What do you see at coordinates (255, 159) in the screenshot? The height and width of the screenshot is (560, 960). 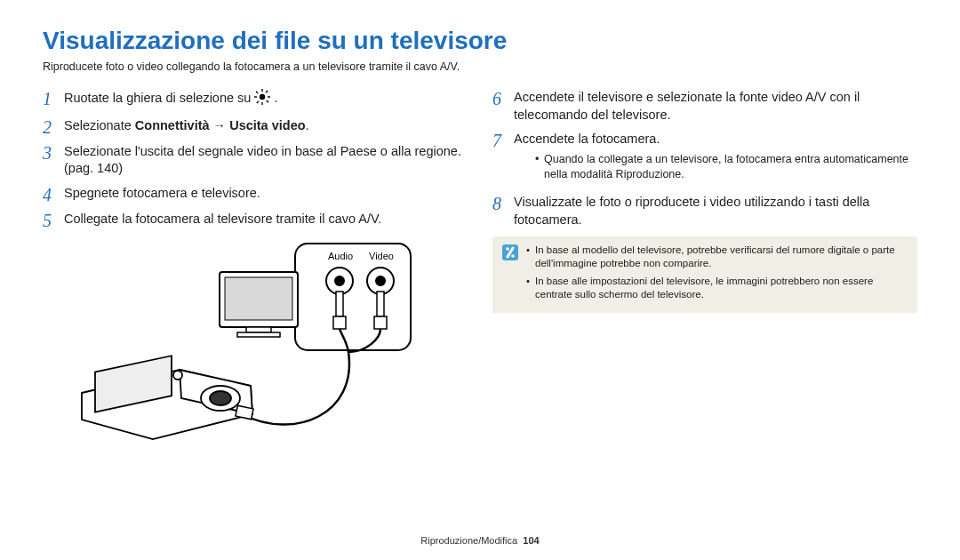 I see `steps-list-left: Ruotate la ghiera di selezione su` at bounding box center [255, 159].